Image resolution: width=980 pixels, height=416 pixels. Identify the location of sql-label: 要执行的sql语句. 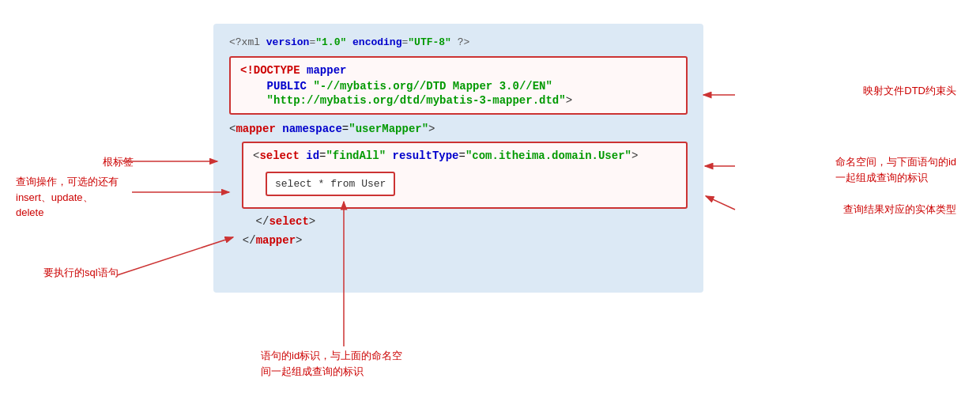
(81, 273).